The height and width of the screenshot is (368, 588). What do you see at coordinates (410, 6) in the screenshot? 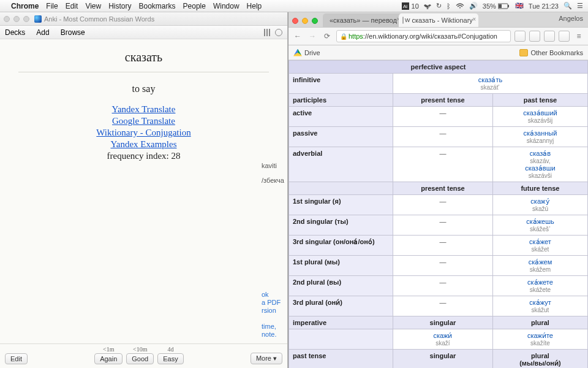
I see `adobe-icon: Ai 10` at bounding box center [410, 6].